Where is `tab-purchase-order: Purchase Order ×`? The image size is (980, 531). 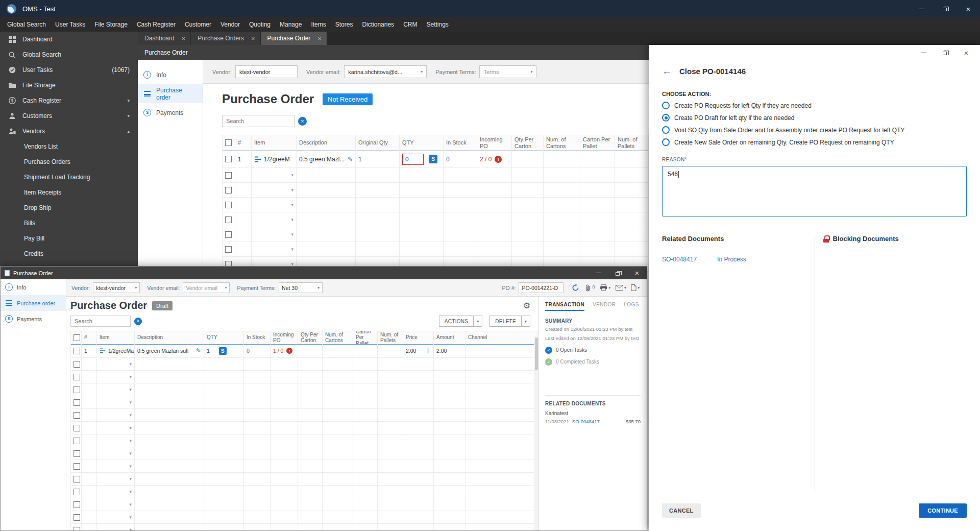
tab-purchase-order: Purchase Order × is located at coordinates (294, 38).